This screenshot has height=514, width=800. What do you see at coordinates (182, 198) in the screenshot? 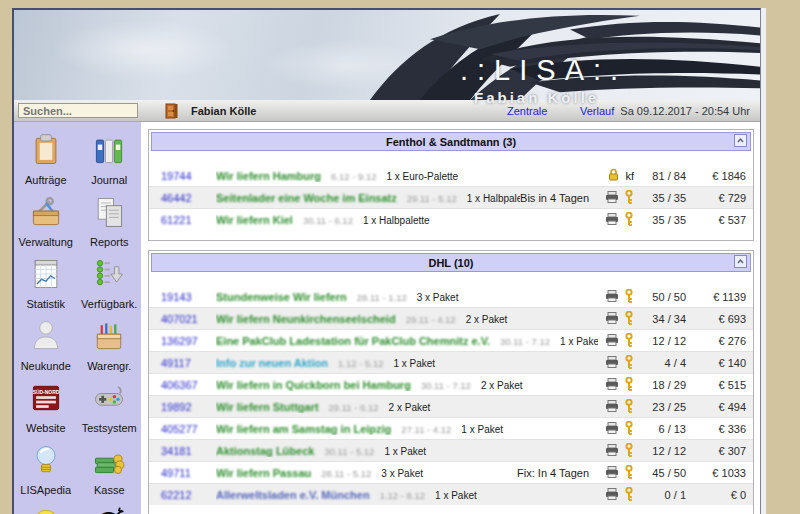
I see `order-id-link: 46442` at bounding box center [182, 198].